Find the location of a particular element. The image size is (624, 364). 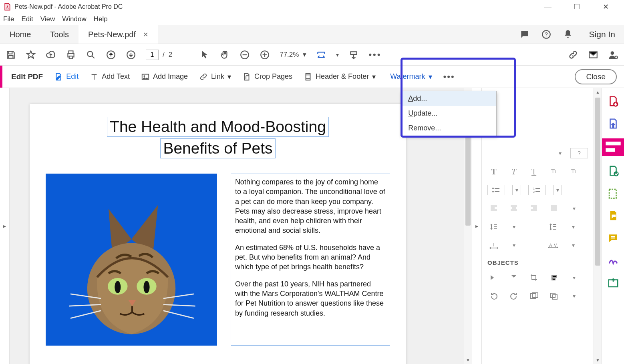

list-style-dropdown: ▾ is located at coordinates (517, 190).